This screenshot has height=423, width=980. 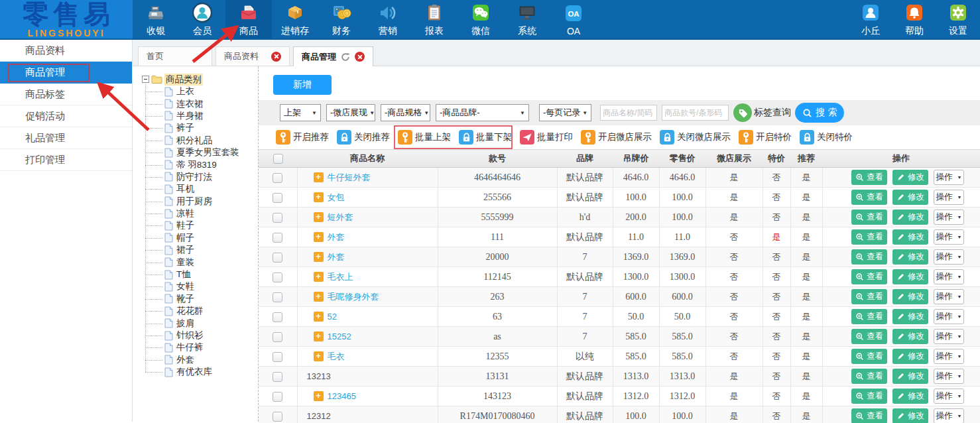 What do you see at coordinates (914, 19) in the screenshot?
I see `nav-right-item-2: 帮助` at bounding box center [914, 19].